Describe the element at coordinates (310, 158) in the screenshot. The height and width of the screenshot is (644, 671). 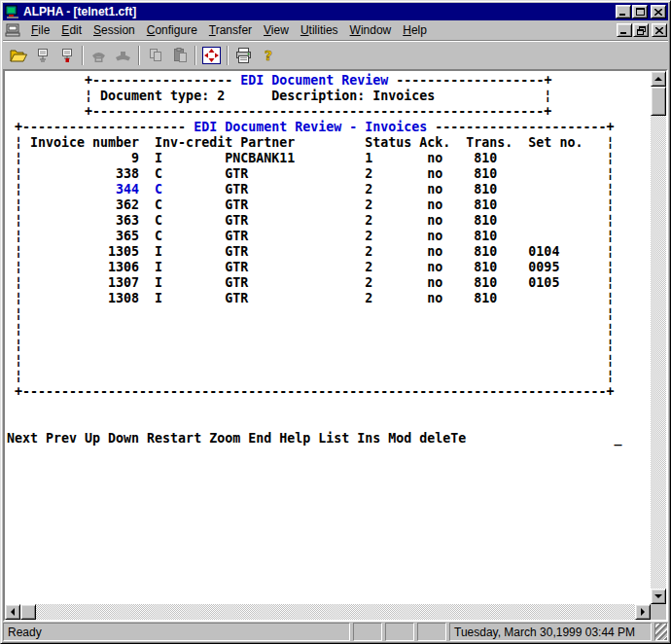
I see `table-row: ¦ 9 I PNCBANK11 1 no 810 ¦` at that location.